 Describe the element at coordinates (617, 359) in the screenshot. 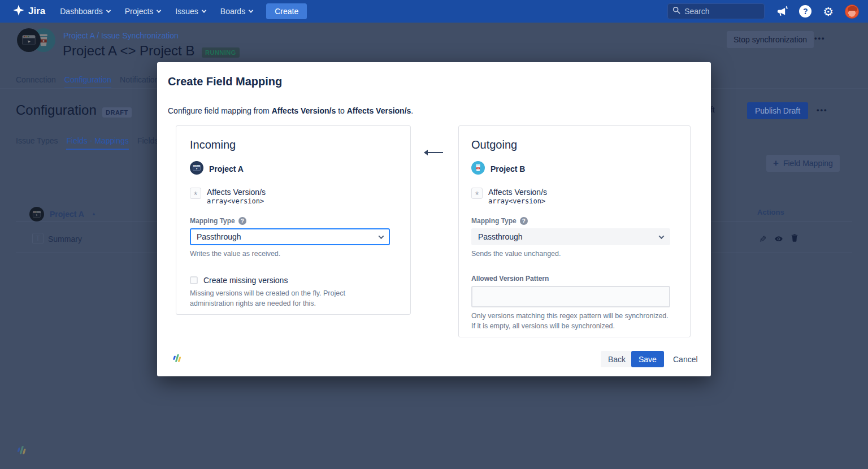

I see `back-button: Back` at that location.